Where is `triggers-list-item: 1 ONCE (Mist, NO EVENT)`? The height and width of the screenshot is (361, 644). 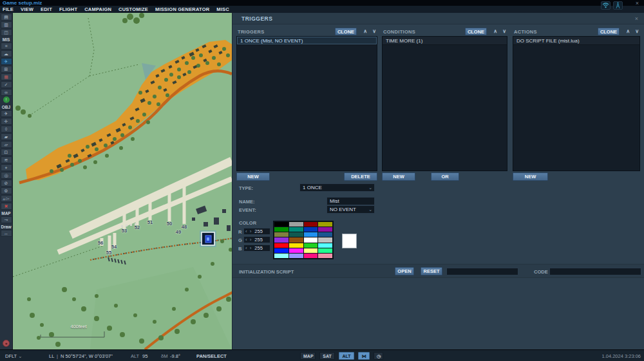
triggers-list-item: 1 ONCE (Mist, NO EVENT) is located at coordinates (307, 41).